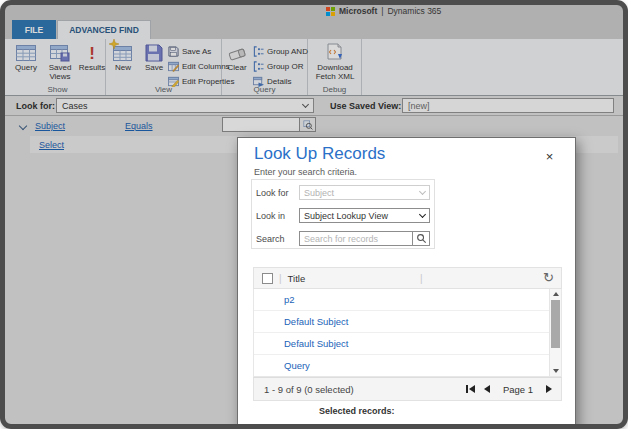 The width and height of the screenshot is (628, 429). Describe the element at coordinates (549, 389) in the screenshot. I see `next-page-icon` at that location.